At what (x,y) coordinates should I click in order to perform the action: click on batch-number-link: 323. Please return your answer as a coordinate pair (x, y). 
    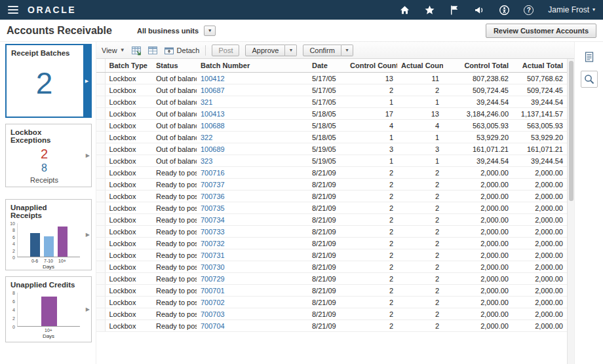
    Looking at the image, I should click on (206, 161).